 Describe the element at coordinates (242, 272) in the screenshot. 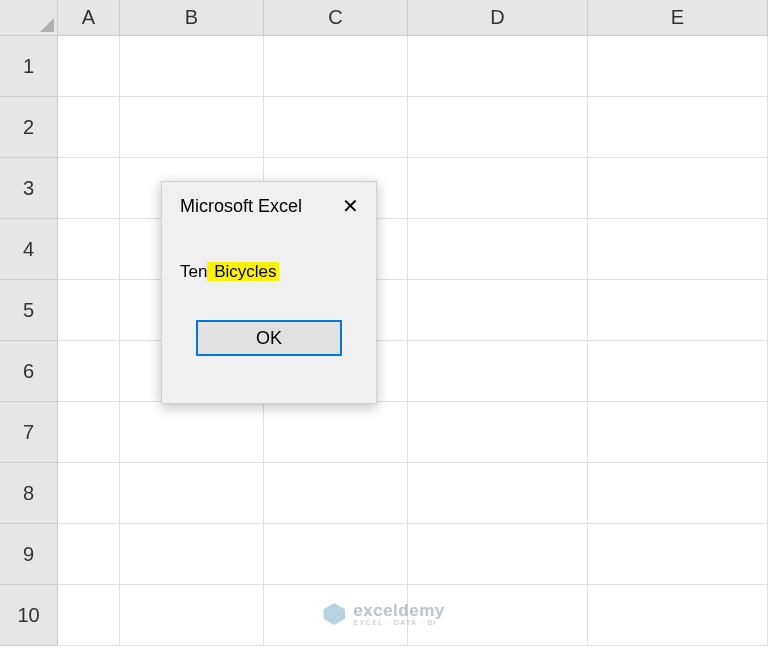

I see `message-text-highlight: Bicycles` at that location.